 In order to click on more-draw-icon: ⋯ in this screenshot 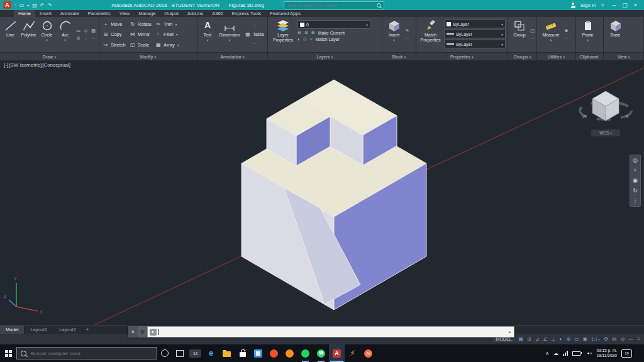, I will do `click(93, 39)`.